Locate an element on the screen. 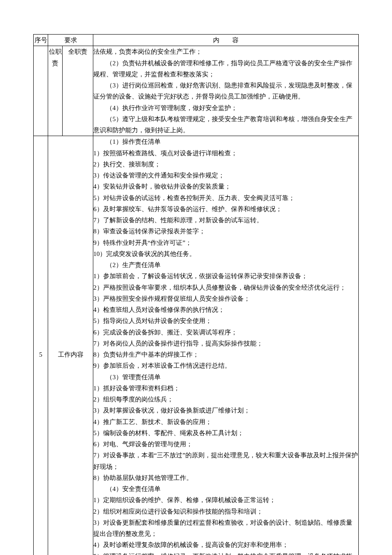 Image resolution: width=392 pixels, height=555 pixels. content-line: 1）定期组织设备的维护、保养、检修，保障机械设备正常运转； is located at coordinates (226, 500).